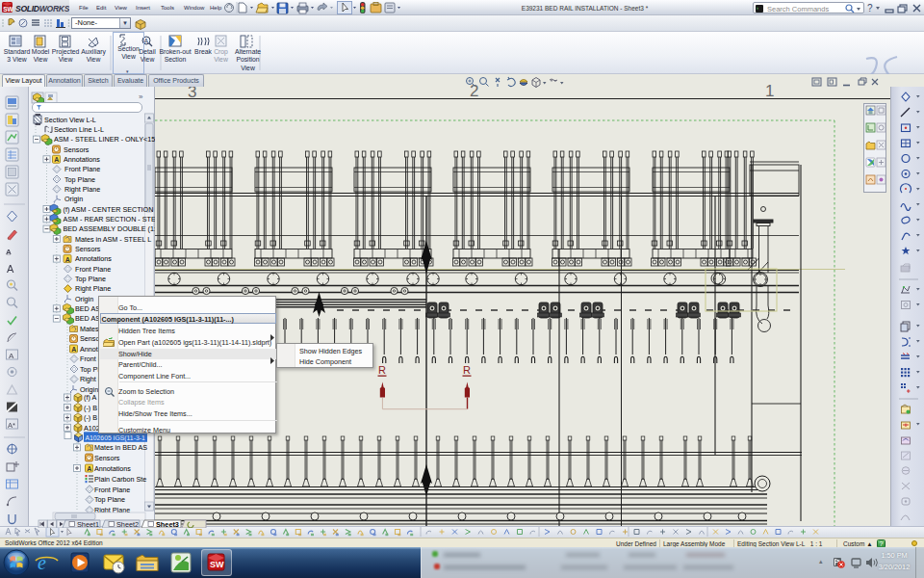 The width and height of the screenshot is (924, 578). I want to click on svg-text: Plain Carbon Ste, so click(120, 480).